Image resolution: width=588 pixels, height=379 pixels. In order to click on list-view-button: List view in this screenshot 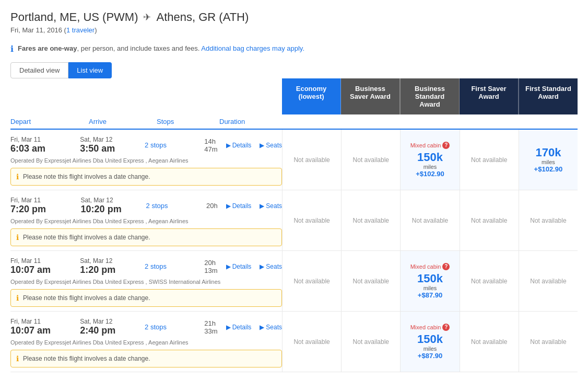, I will do `click(90, 70)`.